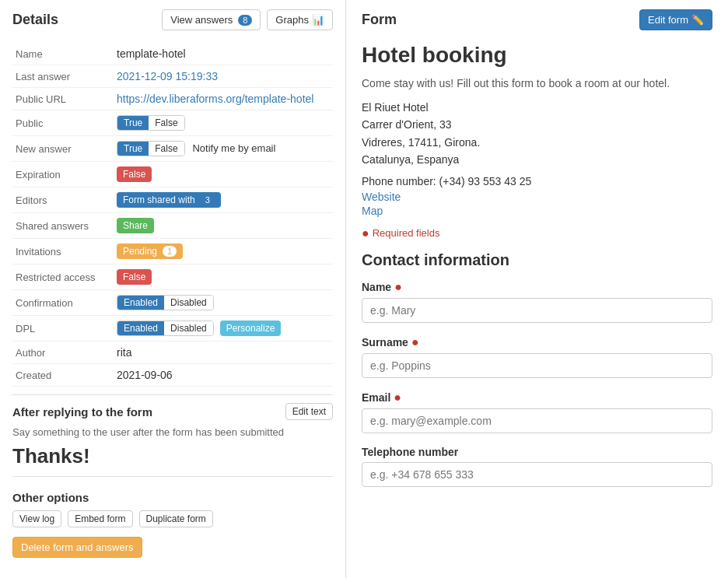 This screenshot has width=728, height=578. Describe the element at coordinates (188, 303) in the screenshot. I see `confirmation-disabled-btn: Disabled` at that location.